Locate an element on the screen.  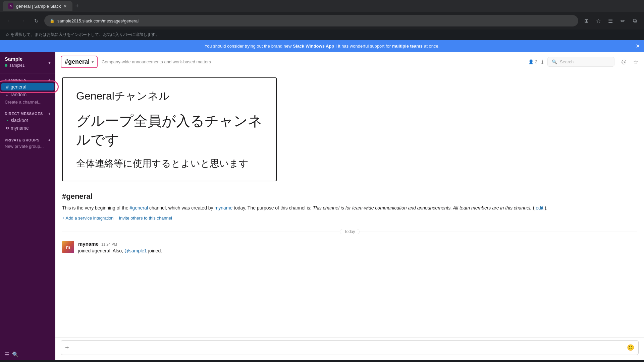
attach-plus-button: + is located at coordinates (67, 348).